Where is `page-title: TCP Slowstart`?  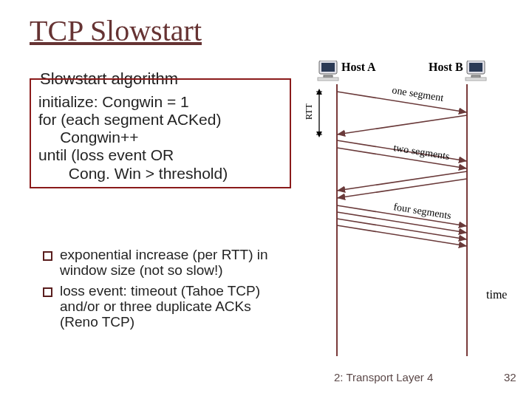
page-title: TCP Slowstart is located at coordinates (115, 31).